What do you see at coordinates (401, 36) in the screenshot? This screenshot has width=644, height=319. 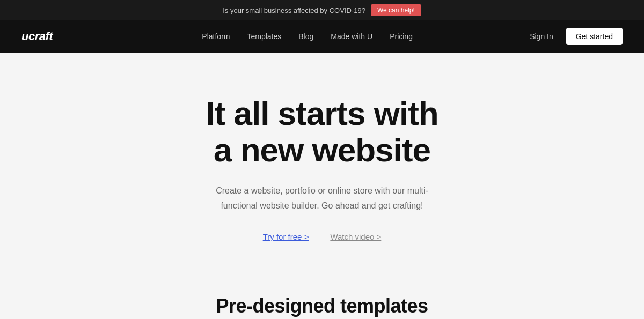 I see `nav-item-pricing: Pricing` at bounding box center [401, 36].